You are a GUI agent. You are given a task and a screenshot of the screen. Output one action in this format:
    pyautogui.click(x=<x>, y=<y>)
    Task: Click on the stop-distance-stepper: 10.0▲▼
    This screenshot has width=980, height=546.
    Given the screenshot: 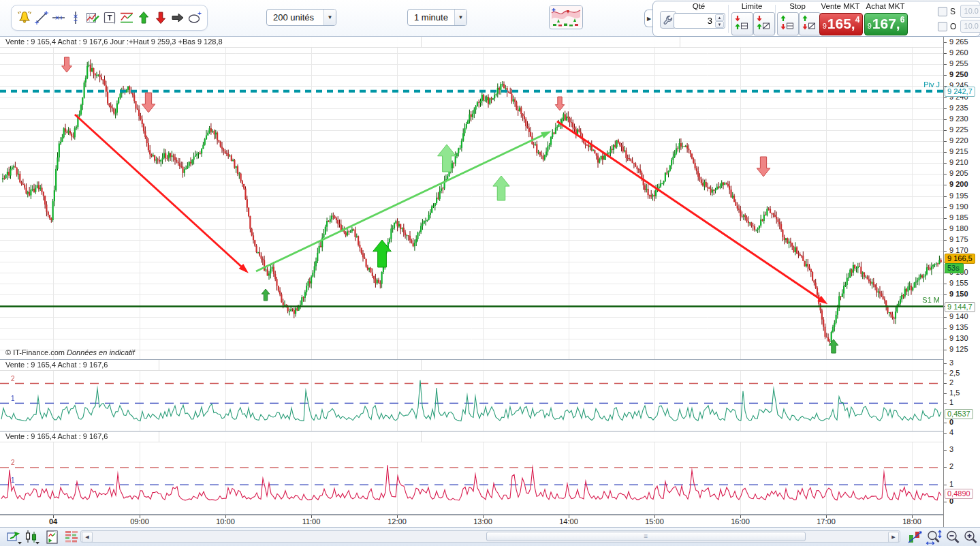 What is the action you would take?
    pyautogui.click(x=970, y=11)
    